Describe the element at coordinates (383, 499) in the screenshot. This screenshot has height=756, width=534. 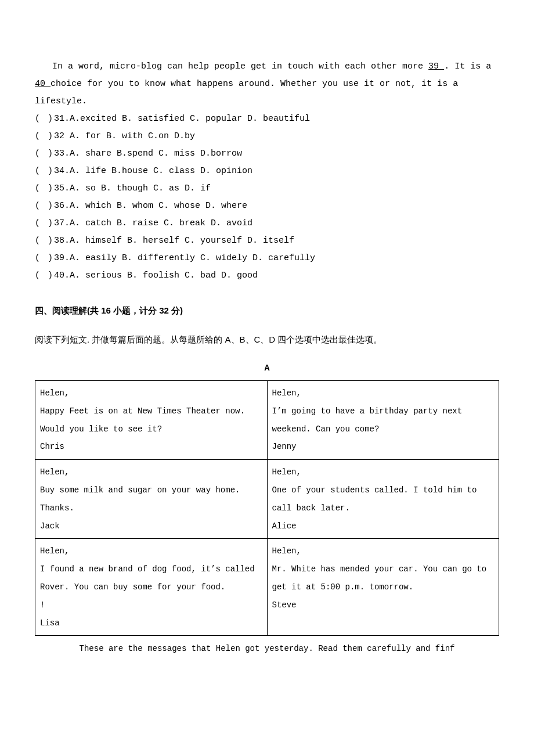
I see `msg-cell-alice: Helen,One of your students called. I tol…` at that location.